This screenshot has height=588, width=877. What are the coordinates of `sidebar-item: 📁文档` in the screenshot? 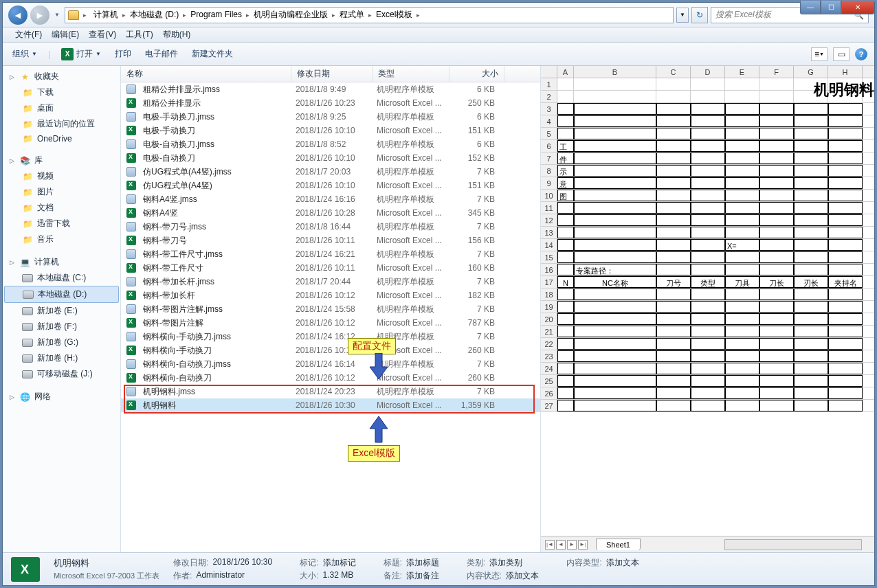 It's located at (62, 207).